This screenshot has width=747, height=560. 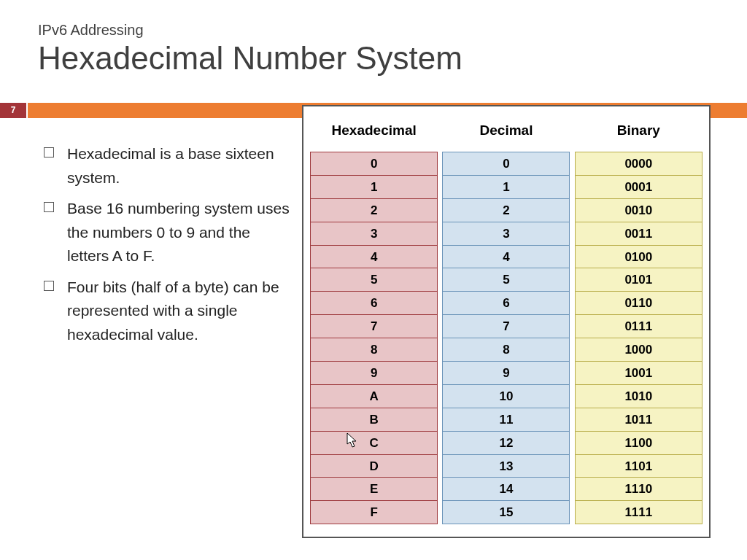 What do you see at coordinates (374, 303) in the screenshot?
I see `table-cell-hex: 6` at bounding box center [374, 303].